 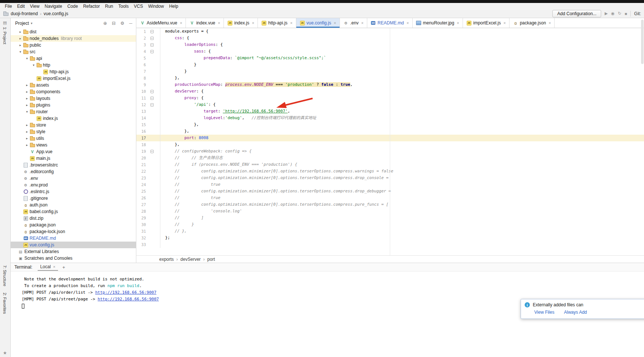 What do you see at coordinates (318, 23) in the screenshot?
I see `editor-tab-vue.config.js: vue.config.js×` at bounding box center [318, 23].